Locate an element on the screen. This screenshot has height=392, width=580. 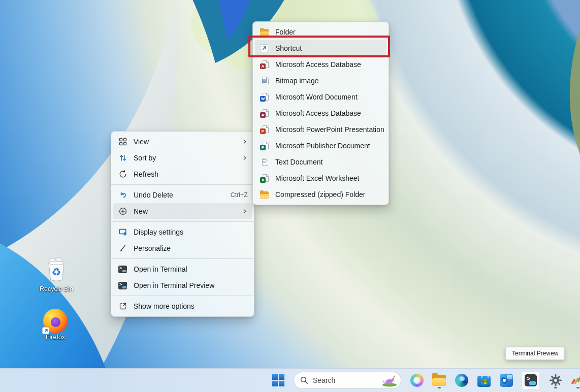
colorful-lines-app-taskbar-icon is located at coordinates (575, 380).